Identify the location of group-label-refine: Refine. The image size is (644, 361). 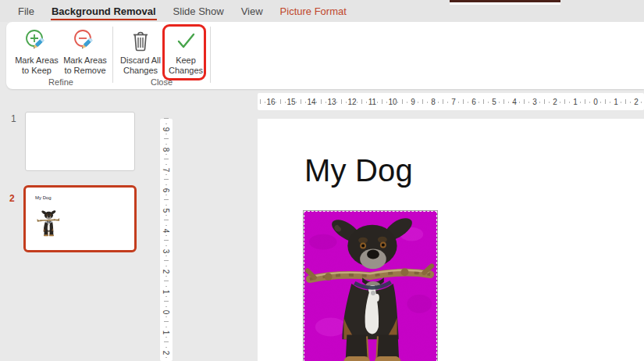
(61, 83).